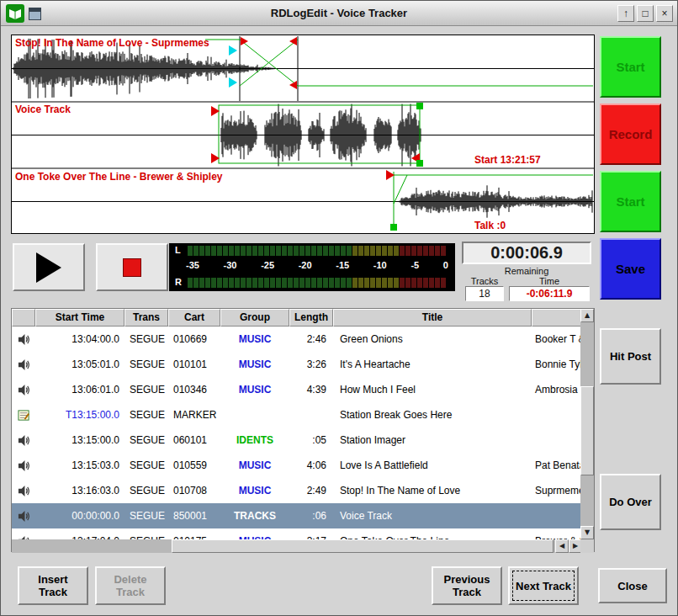  What do you see at coordinates (399, 62) in the screenshot?
I see `fade-envelope` at bounding box center [399, 62].